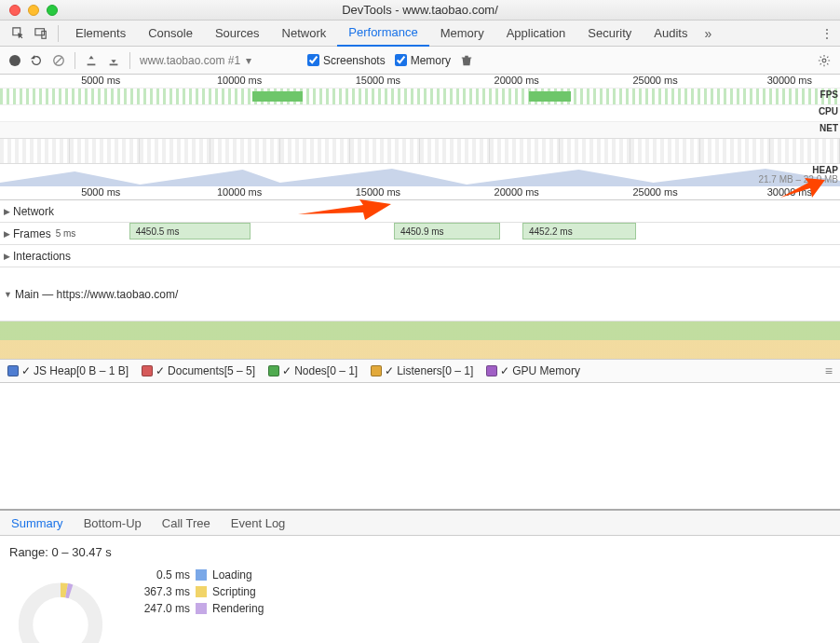  I want to click on details-tabs: Summary Bottom-Up Call Tree Event Log, so click(420, 523).